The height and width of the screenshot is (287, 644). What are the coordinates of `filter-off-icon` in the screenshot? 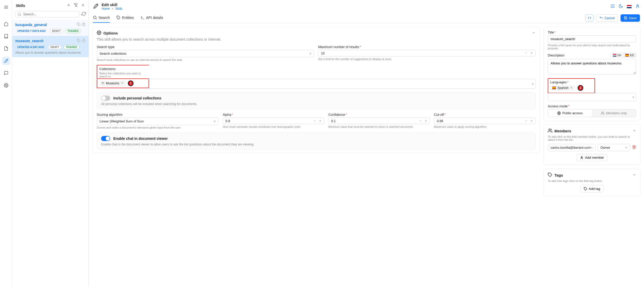 It's located at (76, 6).